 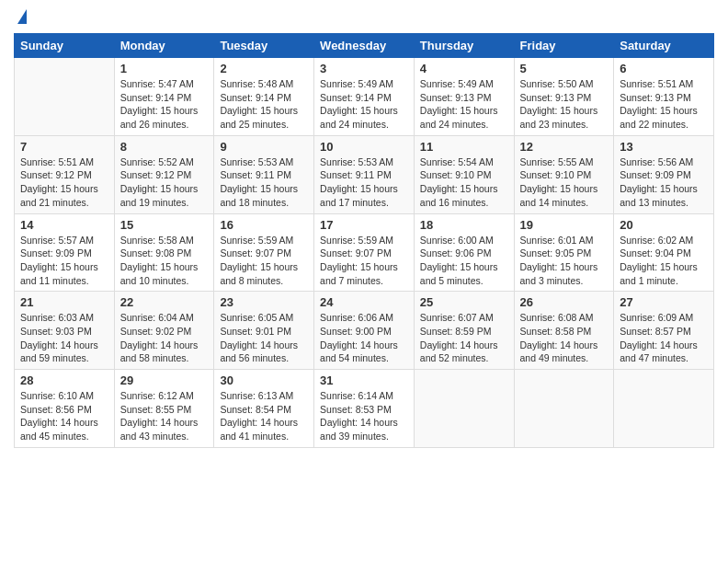 What do you see at coordinates (664, 175) in the screenshot?
I see `calendar-day-cell: 13Sunrise: 5:56 AM Sunset: 9:09 PM Dayli…` at bounding box center [664, 175].